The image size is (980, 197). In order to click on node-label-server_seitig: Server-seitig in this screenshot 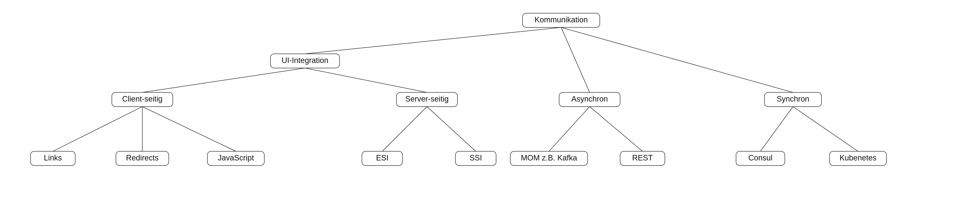, I will do `click(427, 99)`.